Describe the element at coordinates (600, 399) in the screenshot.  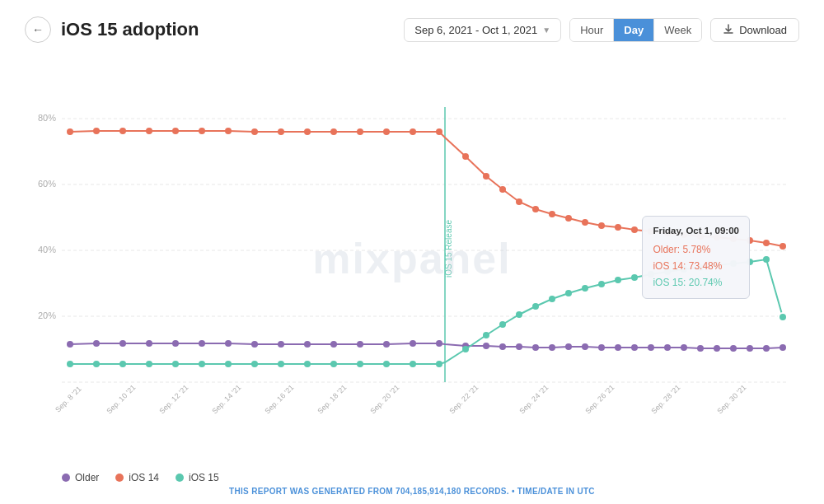
I see `svg-text: Sep. 26 '21` at that location.